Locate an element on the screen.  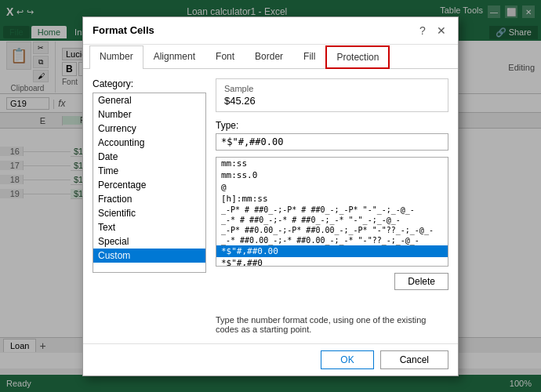
format-h-mm-ss: [h]:mm:ss is located at coordinates (332, 199).